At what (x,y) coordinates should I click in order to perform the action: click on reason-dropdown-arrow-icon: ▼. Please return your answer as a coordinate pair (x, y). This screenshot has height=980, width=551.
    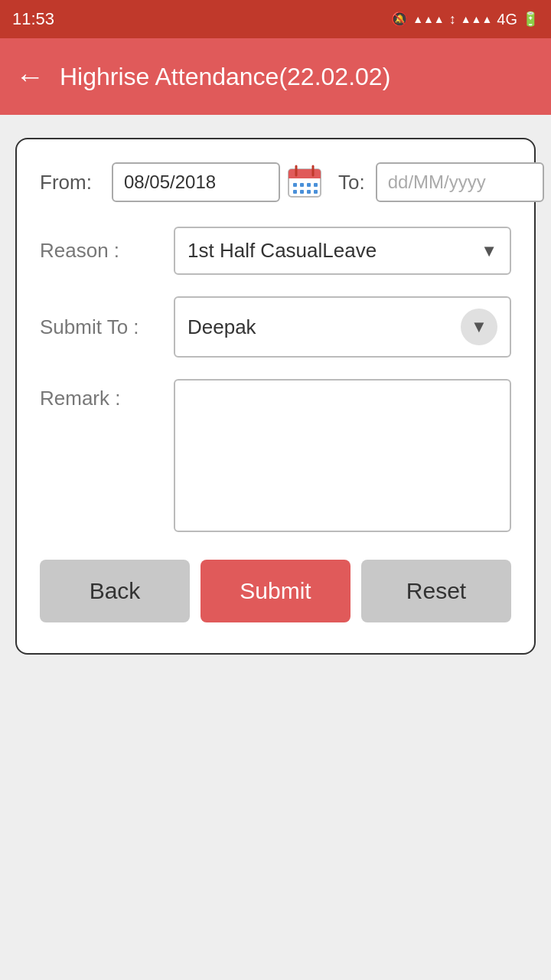
    Looking at the image, I should click on (489, 251).